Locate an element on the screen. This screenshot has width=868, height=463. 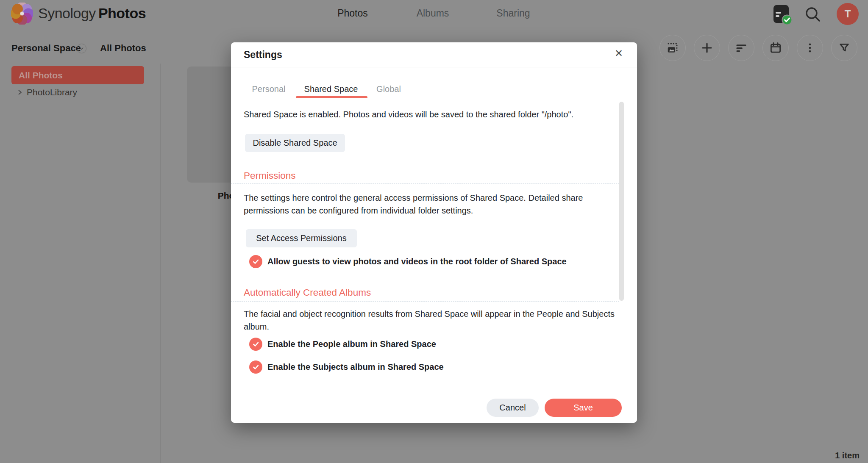
checkbox-label: Enable the Subjects album in Shared Spac… is located at coordinates (356, 367).